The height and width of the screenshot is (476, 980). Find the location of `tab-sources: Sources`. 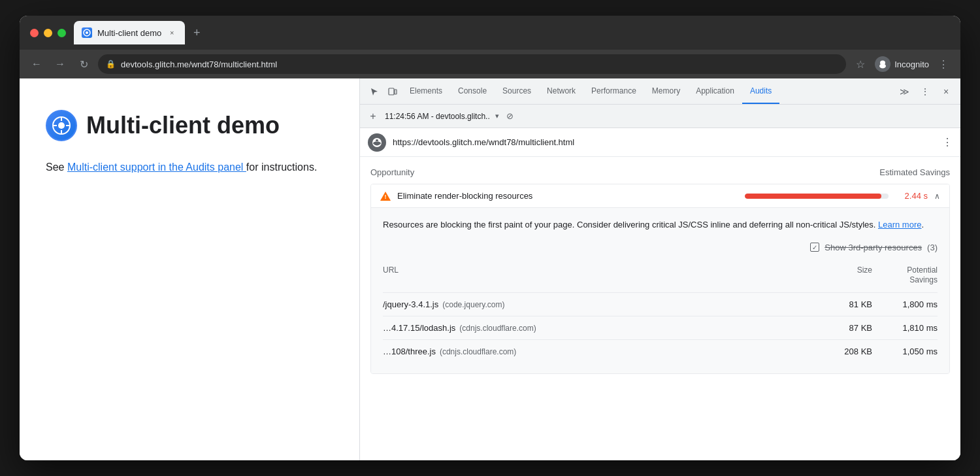

tab-sources: Sources is located at coordinates (517, 92).